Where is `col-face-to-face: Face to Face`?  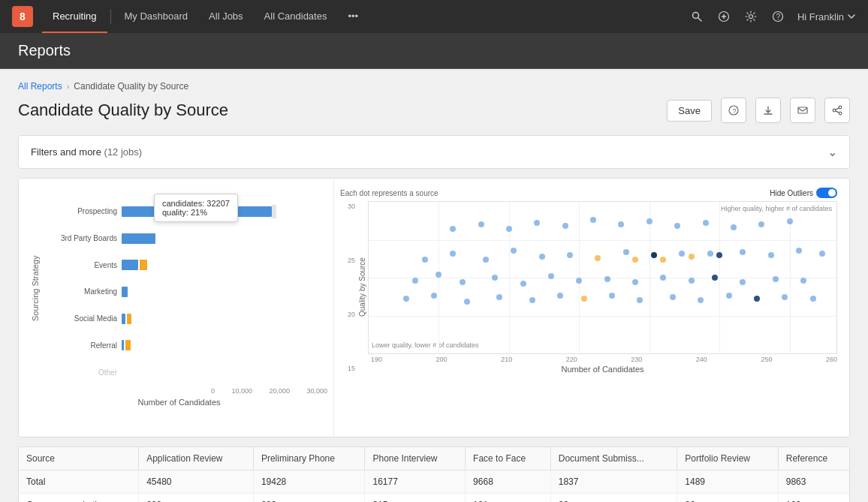
col-face-to-face: Face to Face is located at coordinates (508, 459).